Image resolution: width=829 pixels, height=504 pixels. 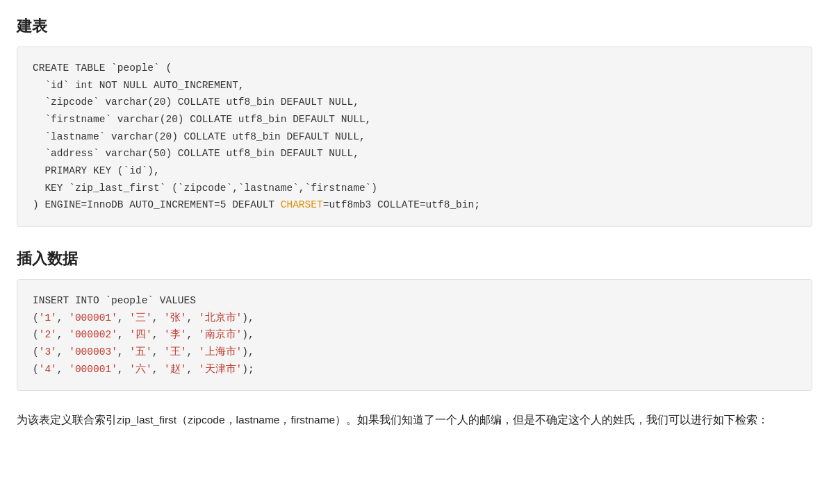 What do you see at coordinates (414, 258) in the screenshot?
I see `section2-heading: 插入数据` at bounding box center [414, 258].